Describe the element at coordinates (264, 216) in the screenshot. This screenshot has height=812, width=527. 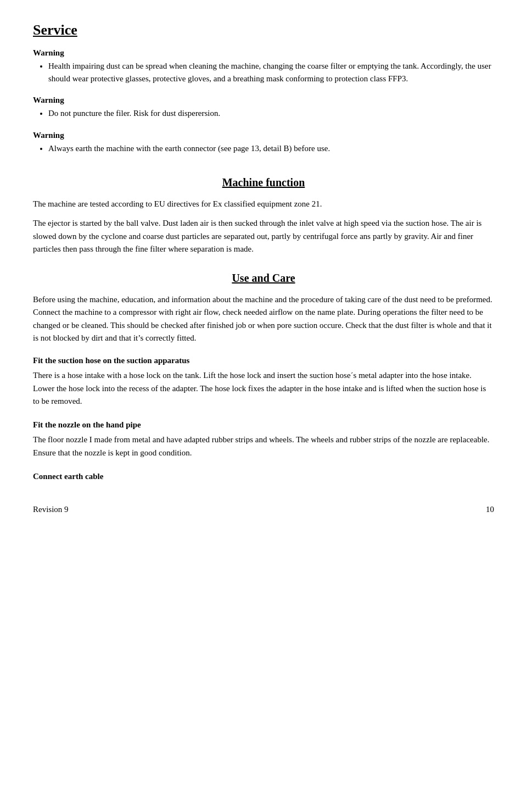
I see `machine-function-section: Machine function The machine are tested …` at that location.